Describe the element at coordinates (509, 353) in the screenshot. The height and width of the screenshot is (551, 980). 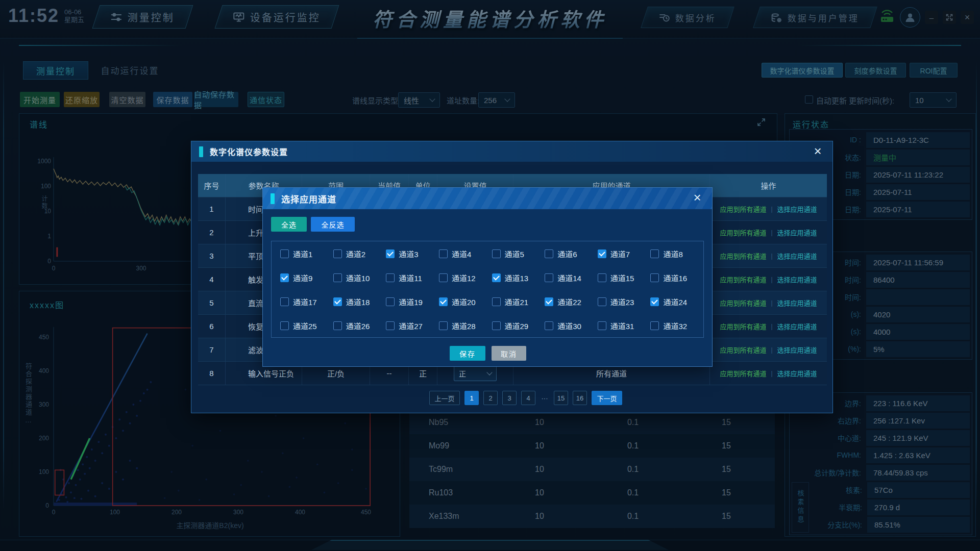
I see `cancel-button: 取消` at that location.